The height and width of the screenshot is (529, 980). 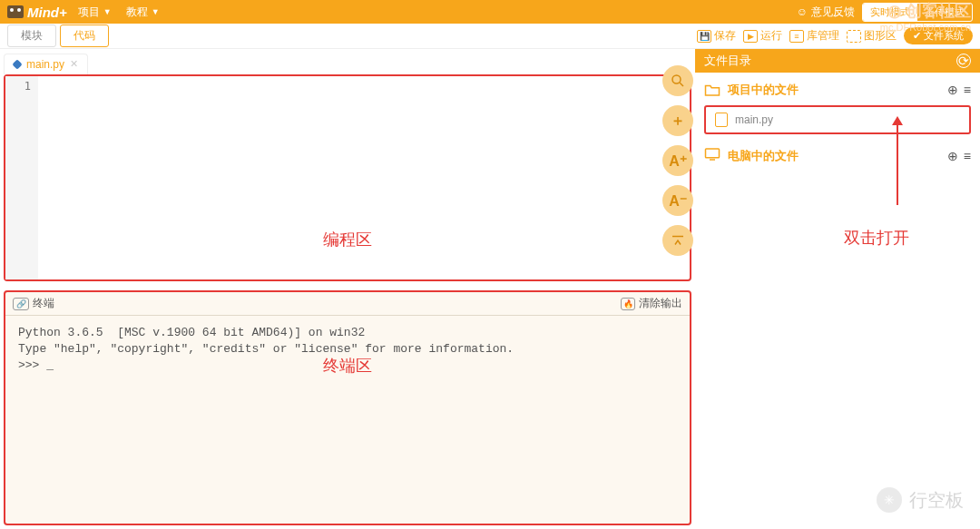 What do you see at coordinates (704, 36) in the screenshot?
I see `save-icon: 💾` at bounding box center [704, 36].